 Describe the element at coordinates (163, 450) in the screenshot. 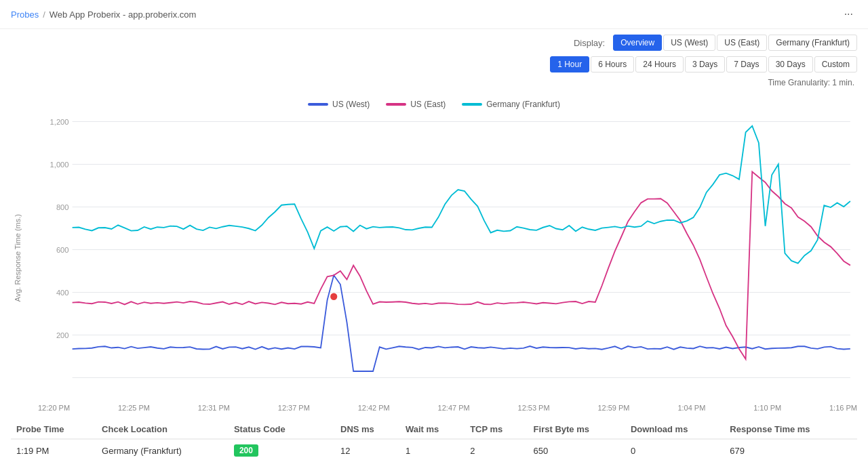

I see `table-cell: Germany (Frankfurt)` at that location.